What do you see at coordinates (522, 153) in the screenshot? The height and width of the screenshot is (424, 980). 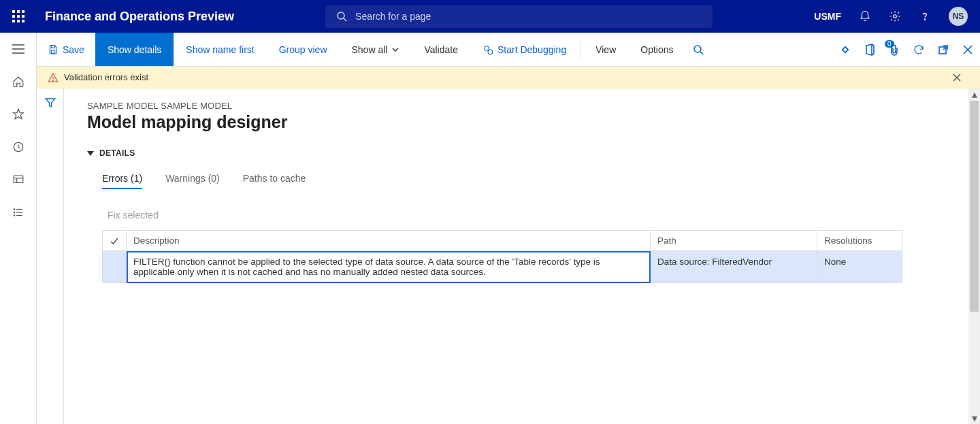 I see `details-section-toggle: DETAILS` at bounding box center [522, 153].